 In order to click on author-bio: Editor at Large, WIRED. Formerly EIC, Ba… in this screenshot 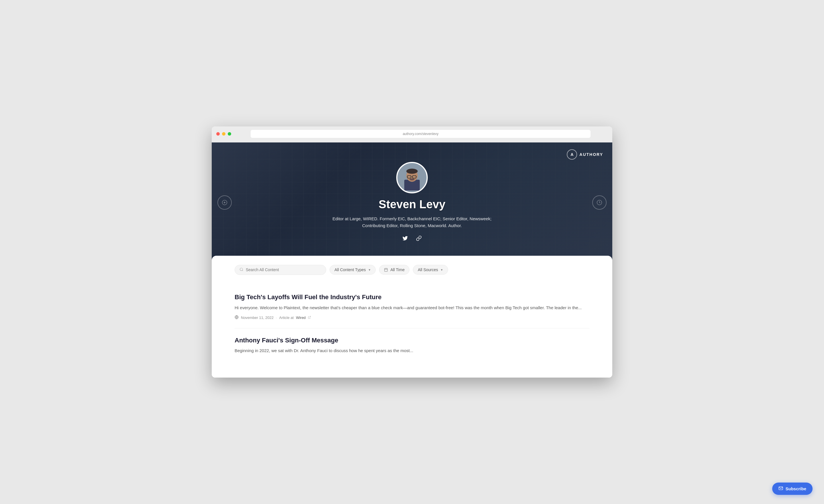, I will do `click(412, 222)`.